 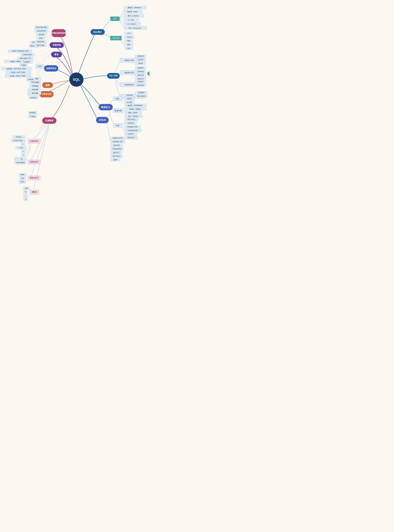 I want to click on leaf-rollbackto: ROLLBACK TO, so click(x=25, y=58).